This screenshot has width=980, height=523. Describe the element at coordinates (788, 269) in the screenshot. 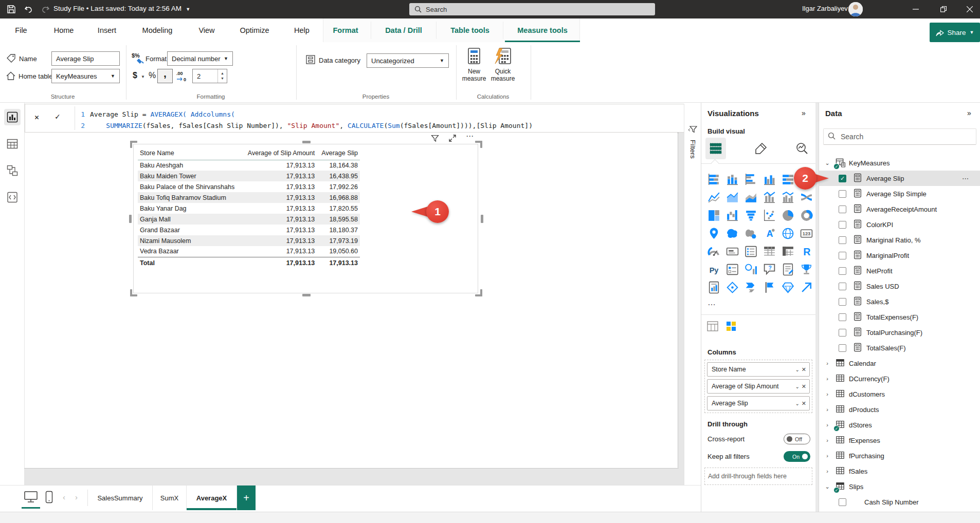

I see `visual-type-smart-narrative-icon` at that location.